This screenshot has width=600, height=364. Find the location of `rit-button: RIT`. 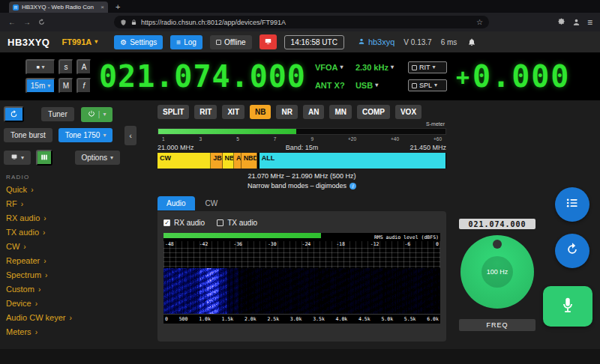

rit-button: RIT is located at coordinates (206, 112).